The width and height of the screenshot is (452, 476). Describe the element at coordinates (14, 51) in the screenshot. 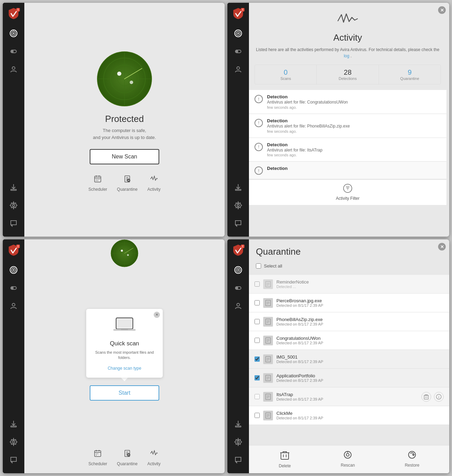

I see `sidebar-item-protection` at that location.